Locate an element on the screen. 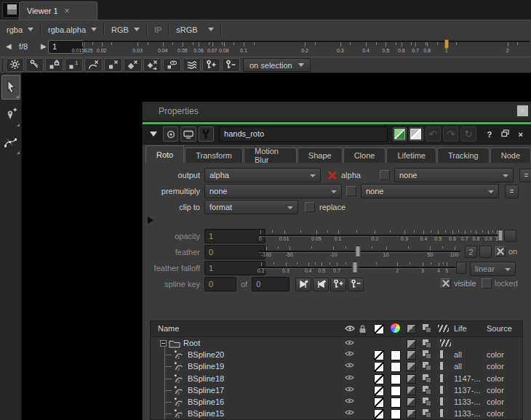  next-key-button is located at coordinates (321, 285).